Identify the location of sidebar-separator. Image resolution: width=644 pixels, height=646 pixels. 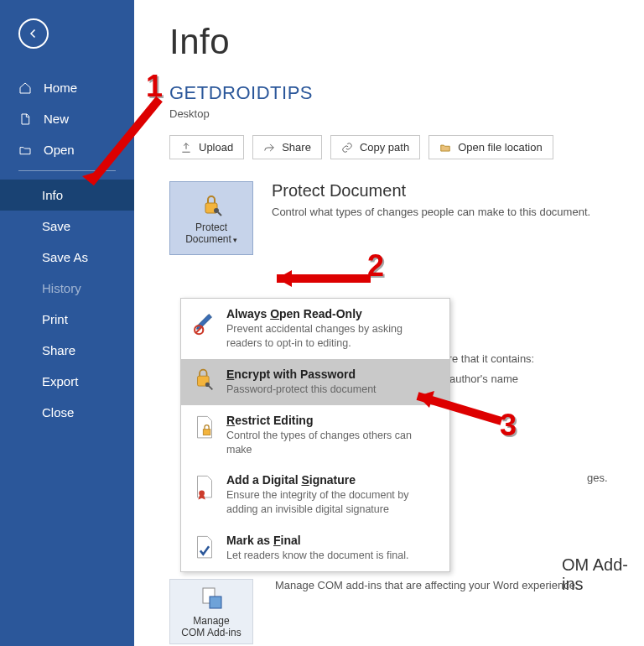
(67, 171).